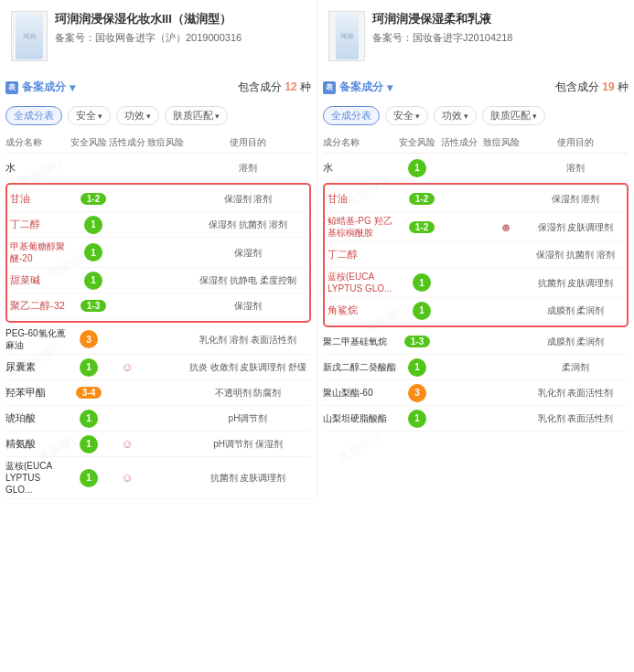 This screenshot has height=672, width=634. Describe the element at coordinates (89, 393) in the screenshot. I see `left-safe-paraben: 3-4` at that location.